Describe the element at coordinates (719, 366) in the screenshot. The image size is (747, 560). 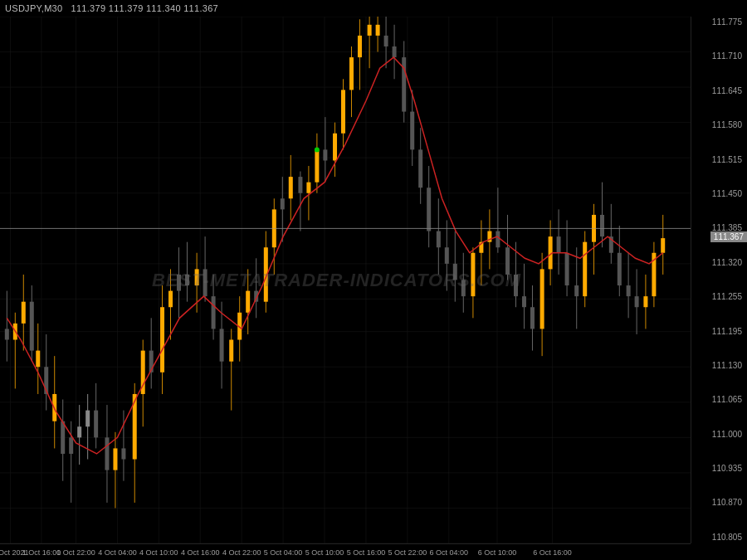
I see `price-label-10: 111.130` at that location.